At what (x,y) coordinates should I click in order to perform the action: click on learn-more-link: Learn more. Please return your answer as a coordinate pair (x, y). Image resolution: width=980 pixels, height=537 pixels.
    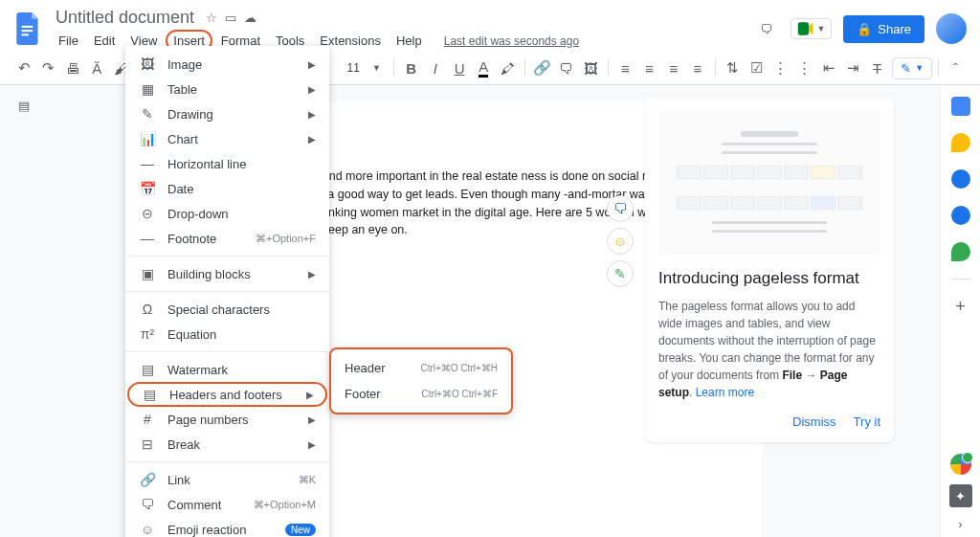
    Looking at the image, I should click on (725, 392).